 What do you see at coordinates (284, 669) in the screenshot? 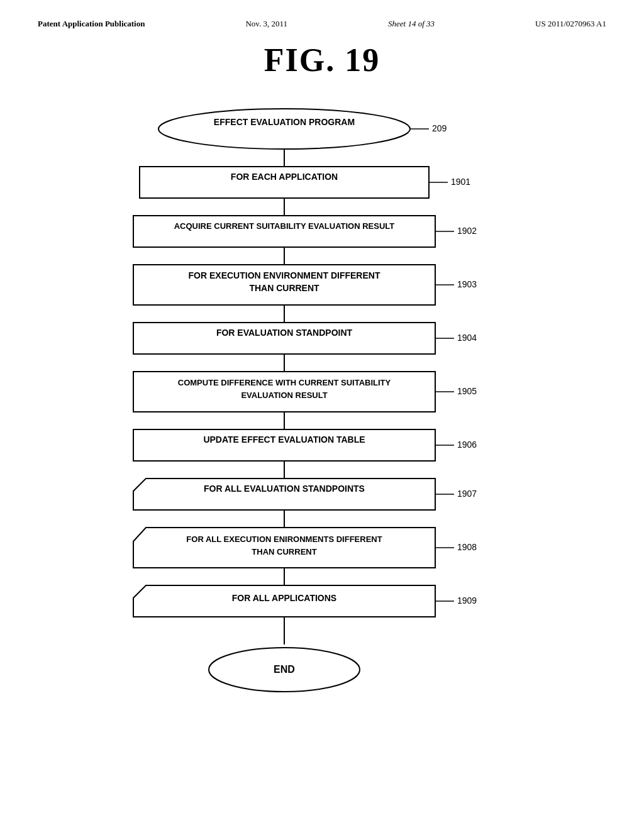
I see `svg-text: END` at bounding box center [284, 669].